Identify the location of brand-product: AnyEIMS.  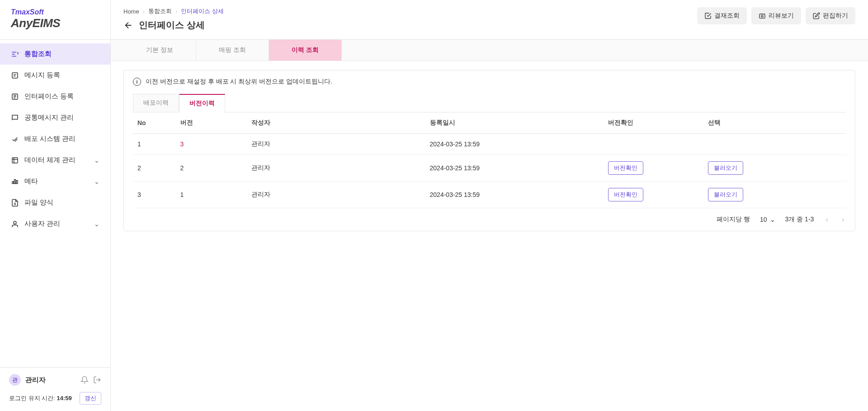
(55, 23).